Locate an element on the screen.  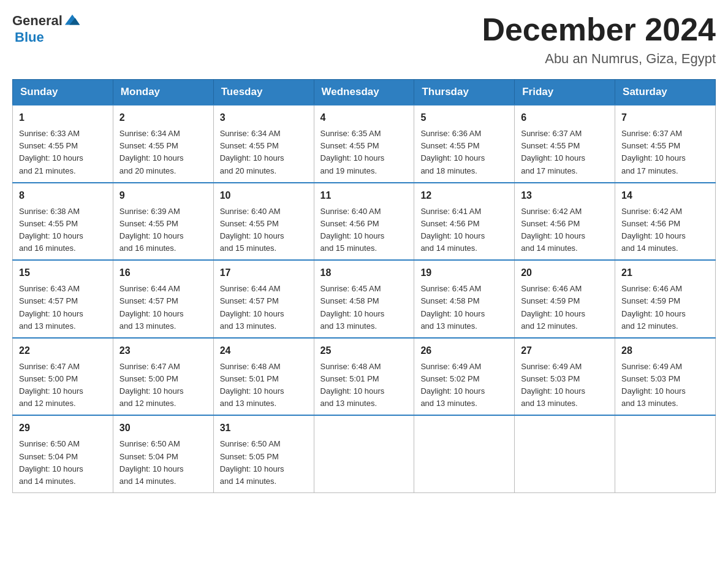
day-info: Sunrise: 6:40 AMSunset: 4:55 PMDaylight:… is located at coordinates (264, 231).